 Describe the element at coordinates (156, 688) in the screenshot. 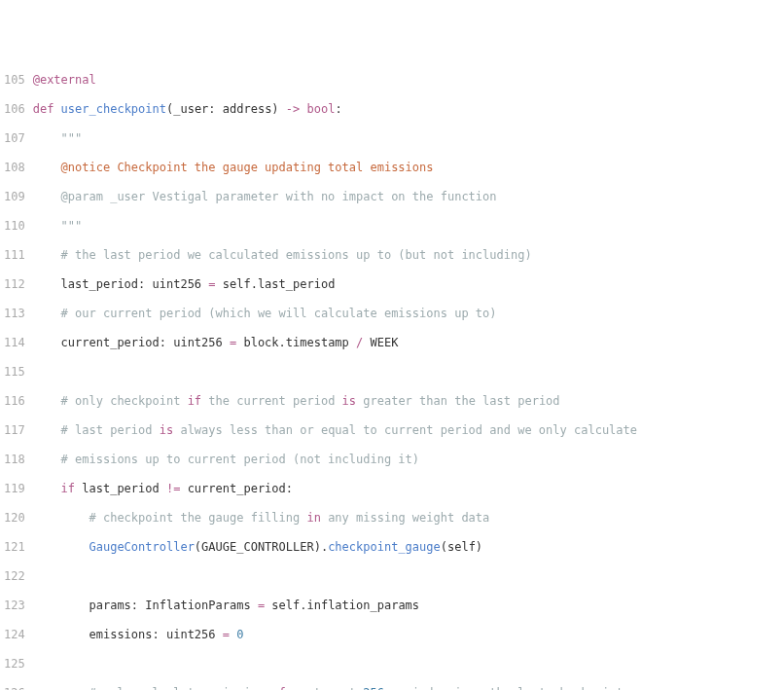

I see `comment: # only calculate emissions` at that location.